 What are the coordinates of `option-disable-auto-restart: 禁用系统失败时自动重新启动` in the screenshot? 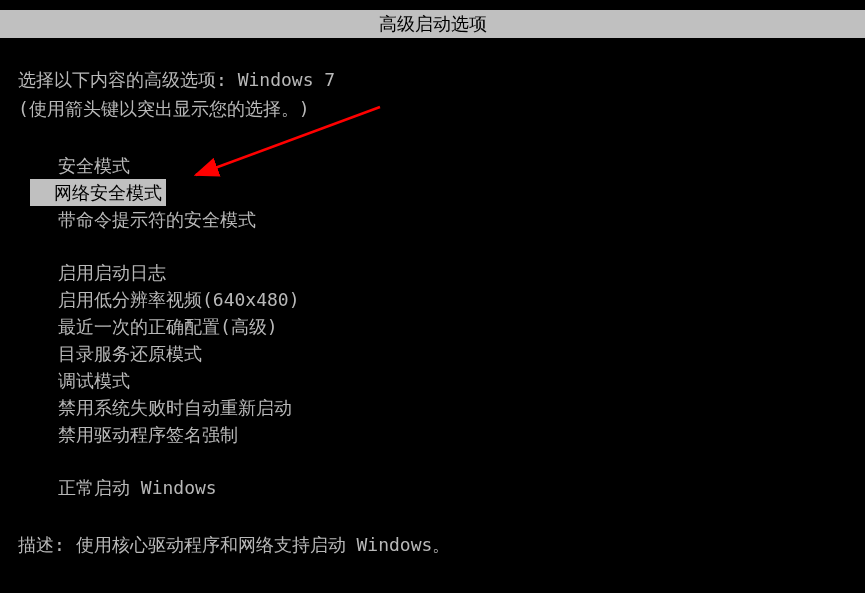 It's located at (450, 408).